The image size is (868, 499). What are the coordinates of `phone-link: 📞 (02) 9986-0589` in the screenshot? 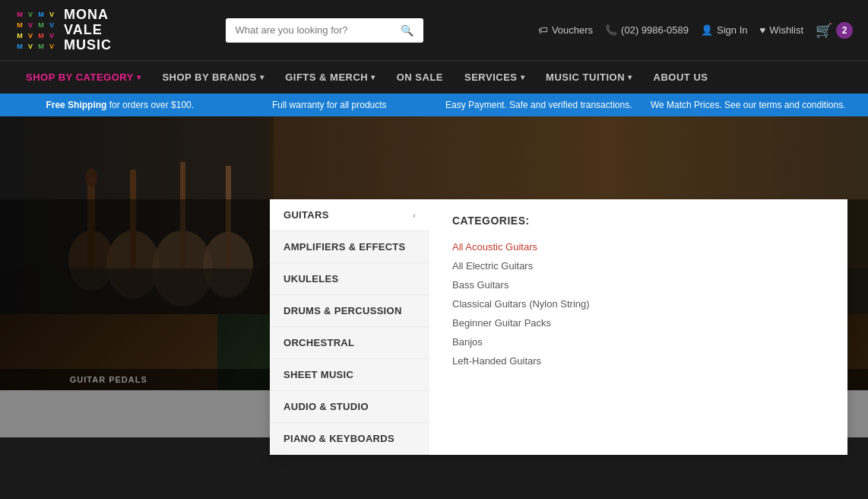 It's located at (647, 30).